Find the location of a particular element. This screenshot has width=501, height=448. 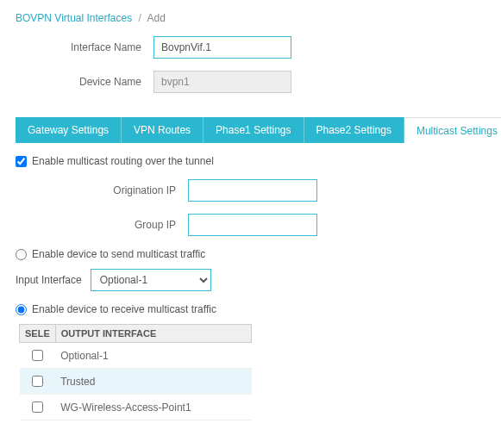

row-name: WG-Wireless-Access-Point1 is located at coordinates (153, 408).